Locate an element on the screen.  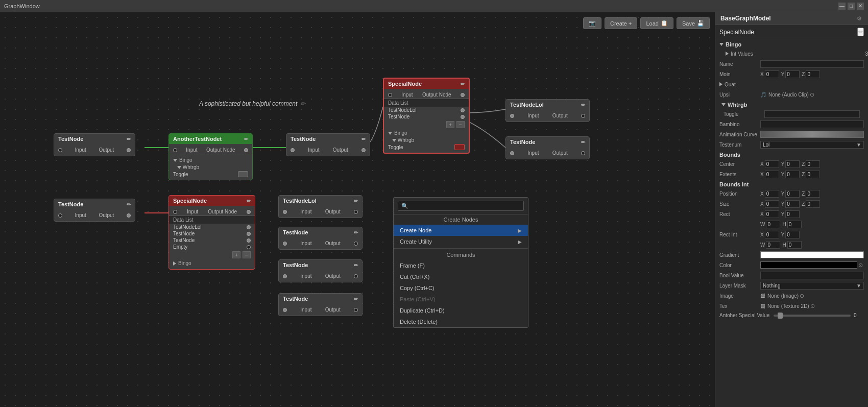
node-testnode-1: TestNode ✏ Input Output is located at coordinates (94, 145).